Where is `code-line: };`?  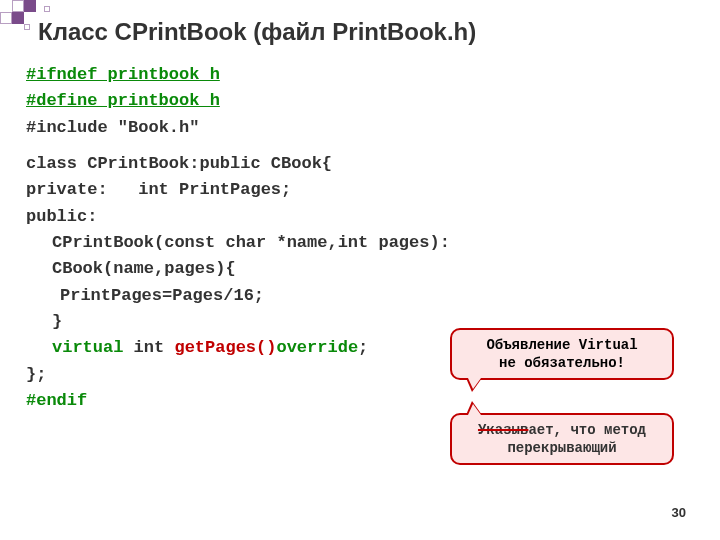
code-line: }; is located at coordinates (259, 375).